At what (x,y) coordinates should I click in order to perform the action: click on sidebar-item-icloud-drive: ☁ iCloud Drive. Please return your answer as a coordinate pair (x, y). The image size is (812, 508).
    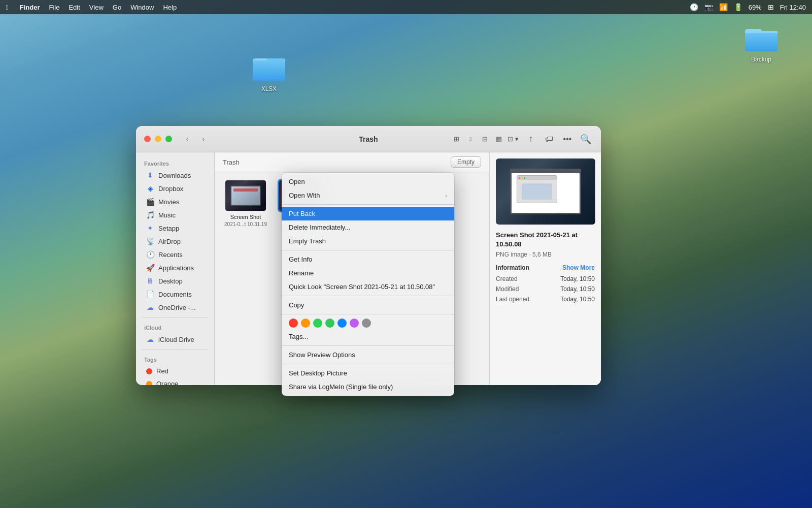
    Looking at the image, I should click on (175, 339).